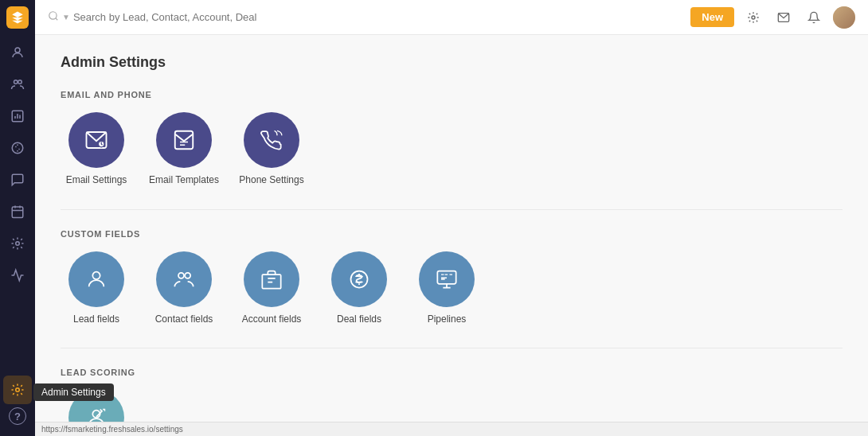 This screenshot has width=868, height=436. Describe the element at coordinates (753, 18) in the screenshot. I see `settings-icon` at that location.